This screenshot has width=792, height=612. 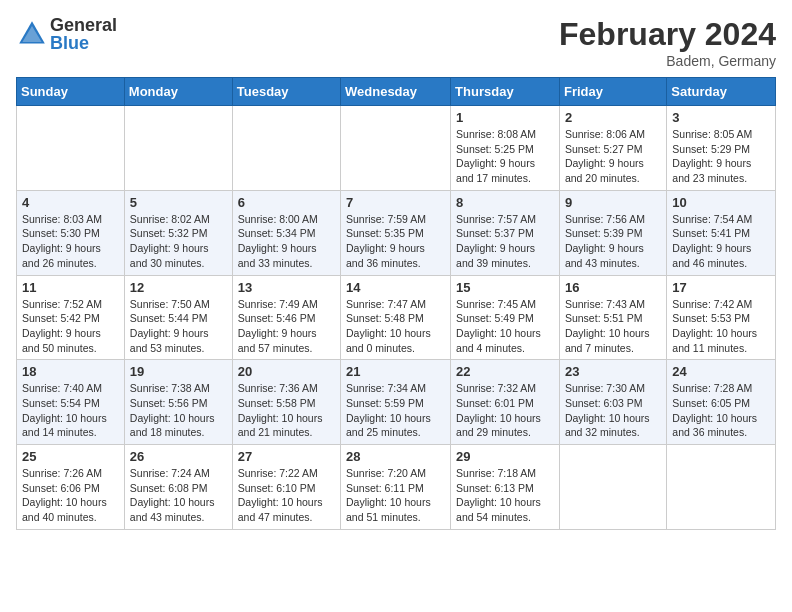 I want to click on day-info: Sunrise: 8:02 AM Sunset: 5:32 PM Dayligh…, so click(x=178, y=242).